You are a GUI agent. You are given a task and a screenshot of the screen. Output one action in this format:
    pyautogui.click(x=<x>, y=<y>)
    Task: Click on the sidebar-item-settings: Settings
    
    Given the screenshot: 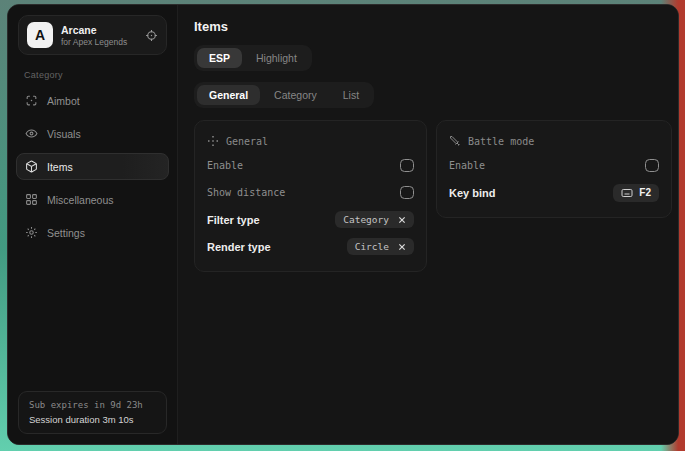 What is the action you would take?
    pyautogui.click(x=92, y=232)
    